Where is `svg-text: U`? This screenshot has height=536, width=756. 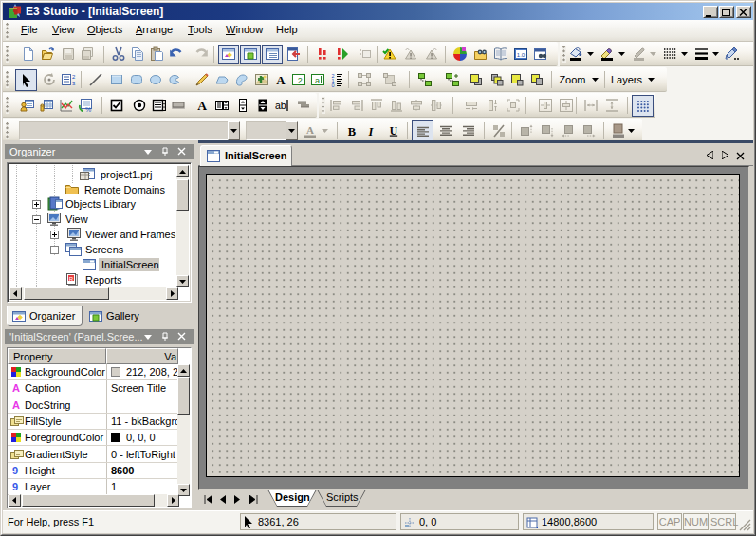
svg-text: U is located at coordinates (395, 131).